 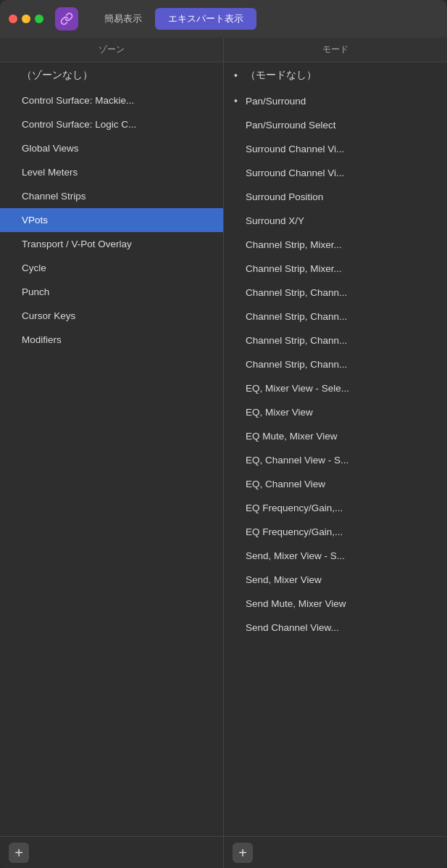 I want to click on zone-list-item: （ゾーンなし）, so click(x=112, y=75).